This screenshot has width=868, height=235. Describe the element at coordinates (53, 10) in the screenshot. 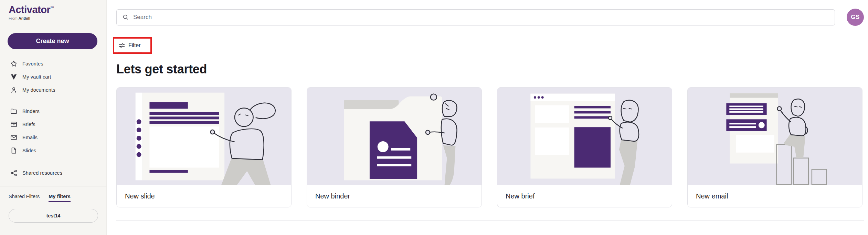

I see `logo: Activator™ From Anthill` at that location.